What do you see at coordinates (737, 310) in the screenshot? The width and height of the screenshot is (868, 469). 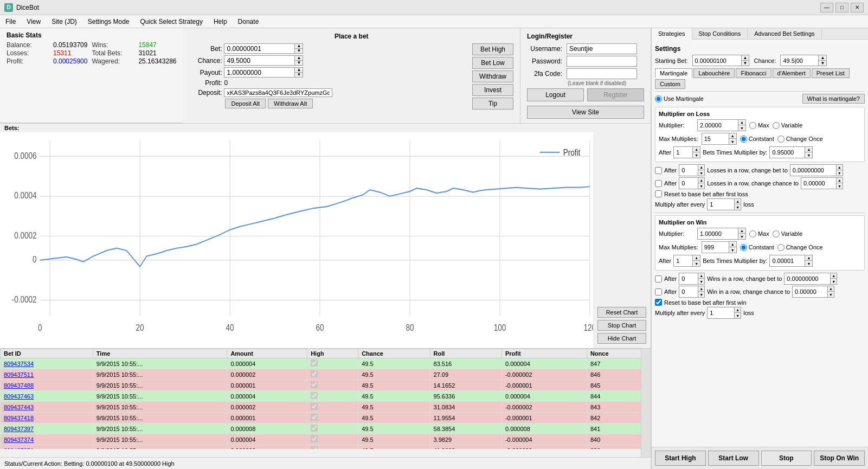 I see `mew-up: ▲` at bounding box center [737, 310].